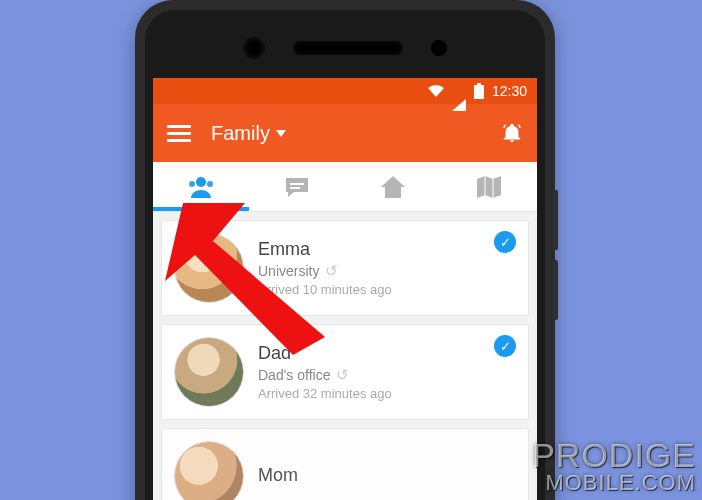 The width and height of the screenshot is (702, 500). What do you see at coordinates (439, 48) in the screenshot?
I see `front-camera` at bounding box center [439, 48].